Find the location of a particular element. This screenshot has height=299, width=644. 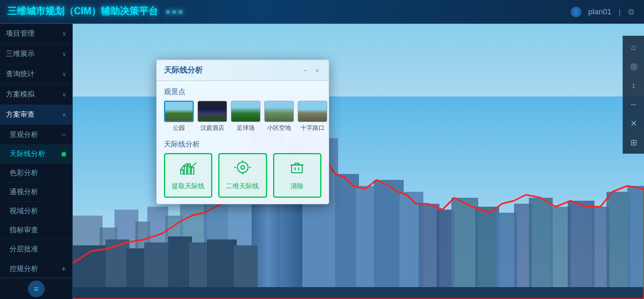

title-dots: ■ ■ ■ is located at coordinates (174, 12).